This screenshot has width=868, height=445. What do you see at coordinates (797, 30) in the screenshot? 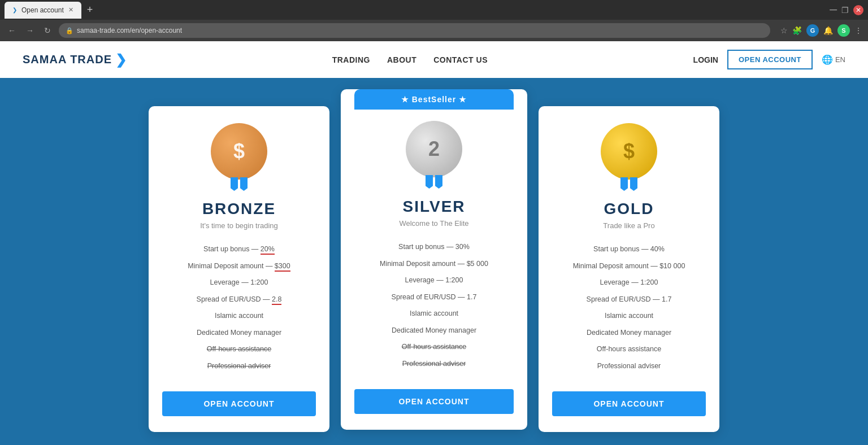
I see `extension-icon: 🧩` at bounding box center [797, 30].